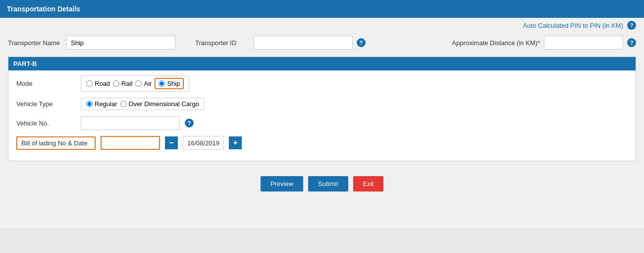  Describe the element at coordinates (89, 104) in the screenshot. I see `vehicle-type-regular-radio` at that location.